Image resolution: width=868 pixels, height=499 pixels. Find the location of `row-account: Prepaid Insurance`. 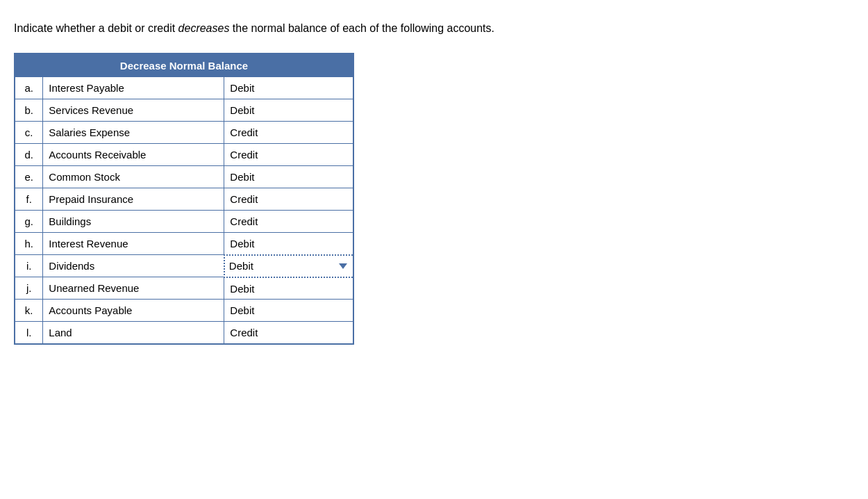

row-account: Prepaid Insurance is located at coordinates (133, 199).